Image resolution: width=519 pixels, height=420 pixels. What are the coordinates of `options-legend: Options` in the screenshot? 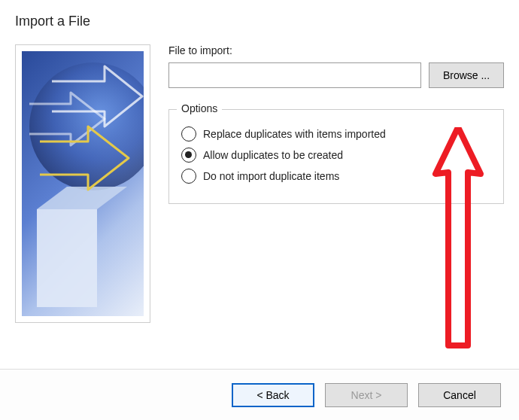 It's located at (199, 108).